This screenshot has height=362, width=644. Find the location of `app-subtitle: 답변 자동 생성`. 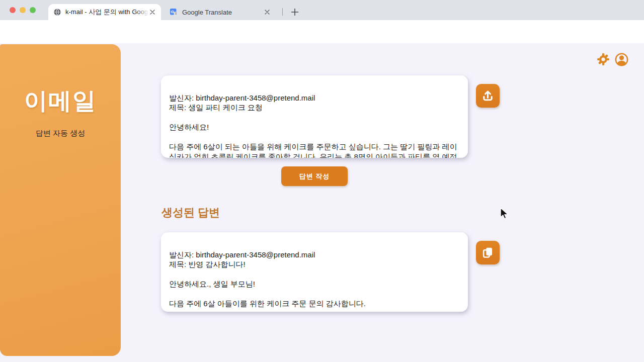

app-subtitle: 답변 자동 생성 is located at coordinates (60, 134).